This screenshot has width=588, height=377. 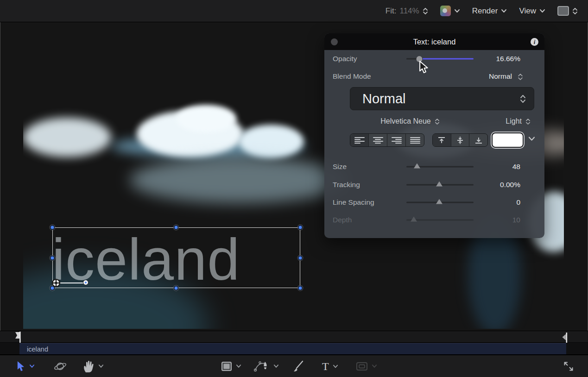 I want to click on align-left-icon, so click(x=360, y=140).